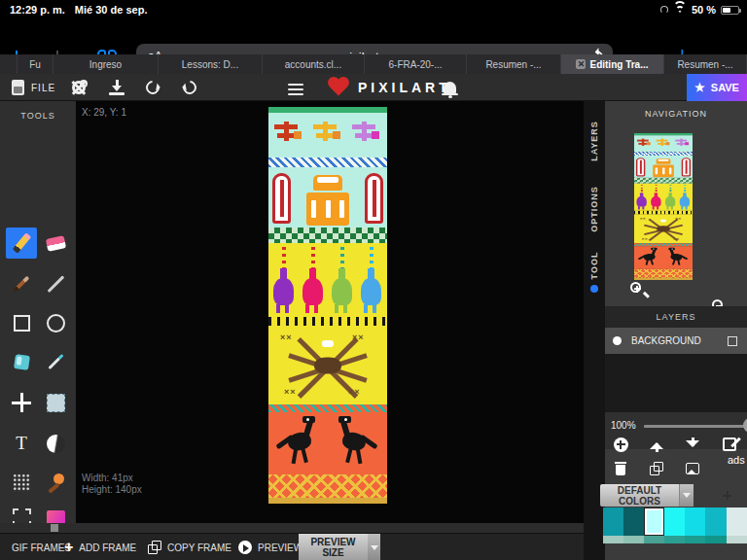 This screenshot has height=560, width=747. I want to click on pencil-tool, so click(21, 243).